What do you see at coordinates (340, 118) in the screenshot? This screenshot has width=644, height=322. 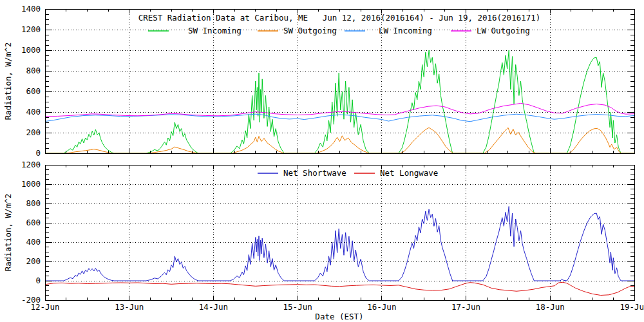 I see `series-line-lw-incoming` at bounding box center [340, 118].